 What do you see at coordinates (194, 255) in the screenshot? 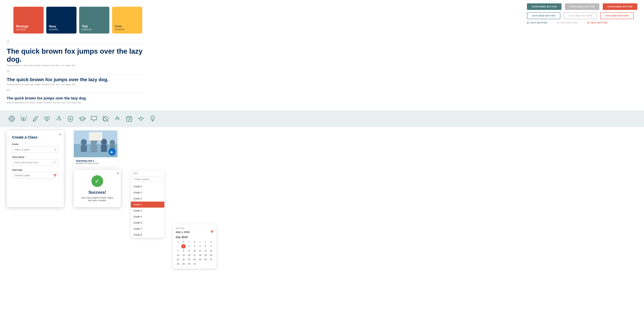
I see `cal-day-17: 17` at bounding box center [194, 255].